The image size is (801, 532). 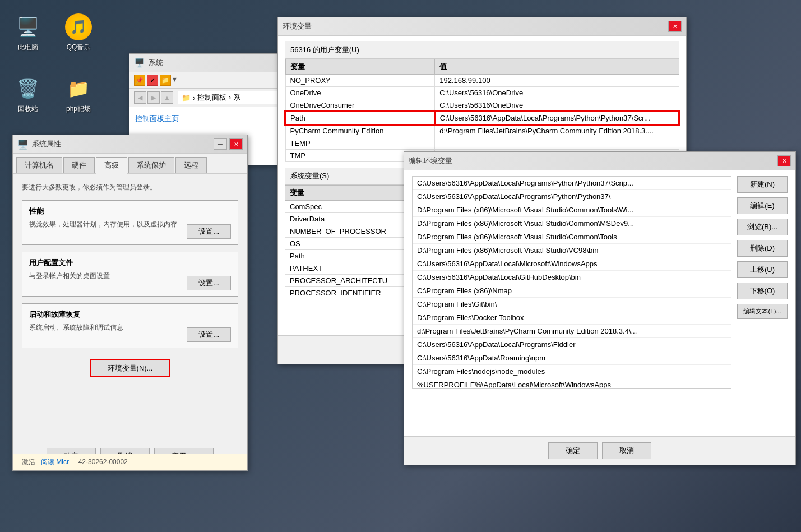 What do you see at coordinates (79, 165) in the screenshot?
I see `tab-hardware: 硬件` at bounding box center [79, 165].